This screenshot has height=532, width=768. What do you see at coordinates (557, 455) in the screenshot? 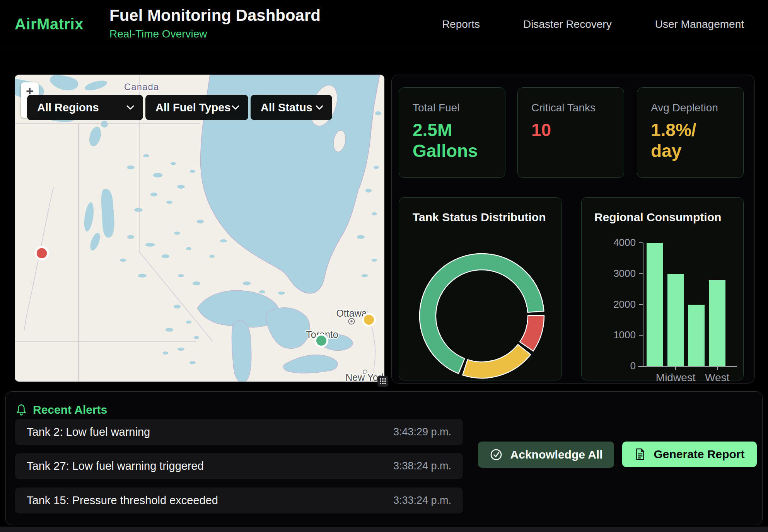
I see `acknowledge-all-label: Acknowledge All` at bounding box center [557, 455].